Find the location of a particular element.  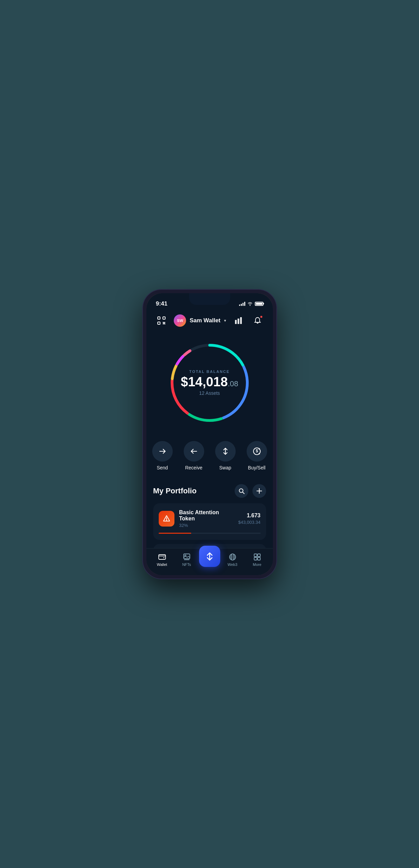

bat-progress-fill is located at coordinates (175, 533).